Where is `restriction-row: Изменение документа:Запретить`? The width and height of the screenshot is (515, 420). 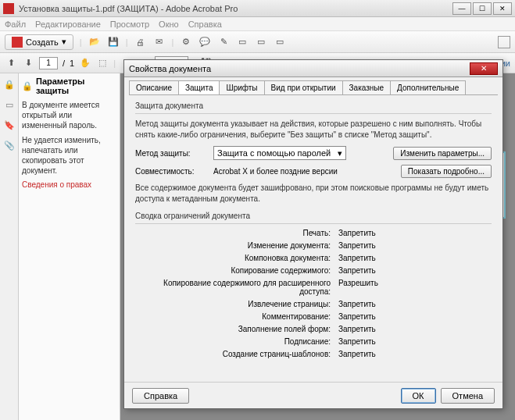
restriction-row: Изменение документа:Запретить is located at coordinates (313, 245).